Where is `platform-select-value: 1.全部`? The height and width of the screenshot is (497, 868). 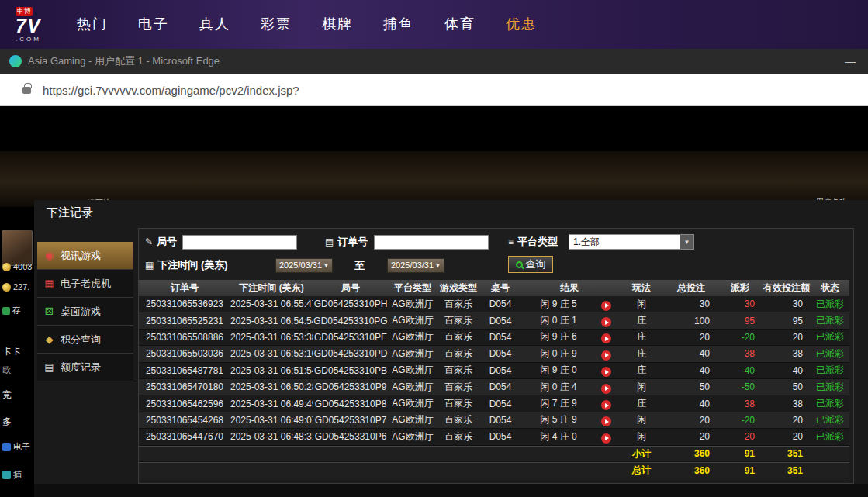 platform-select-value: 1.全部 is located at coordinates (625, 242).